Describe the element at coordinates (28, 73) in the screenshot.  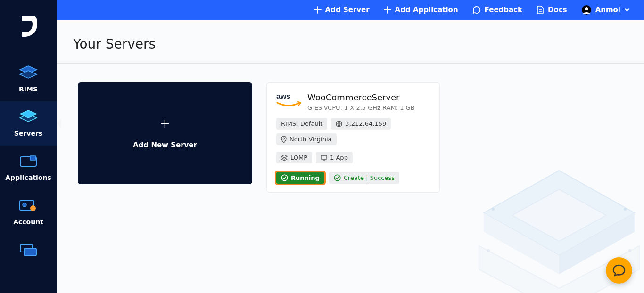
I see `rims-icon` at that location.